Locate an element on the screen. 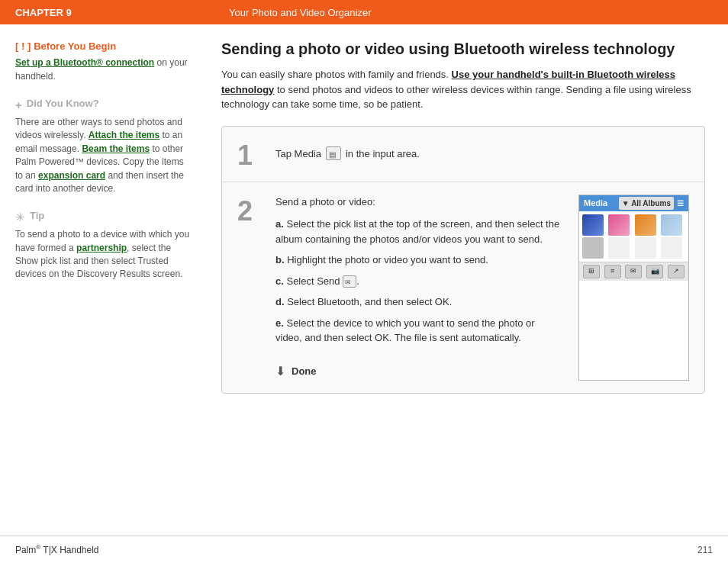 This screenshot has height=563, width=728. list-item: b. Highlight the photo or video you want… is located at coordinates (420, 260).